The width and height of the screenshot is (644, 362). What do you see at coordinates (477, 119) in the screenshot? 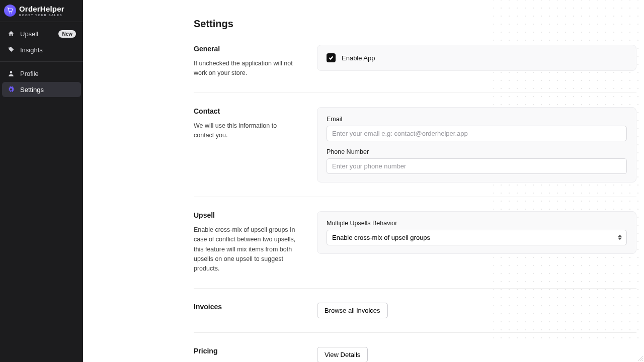
I see `email-label: Email` at bounding box center [477, 119].